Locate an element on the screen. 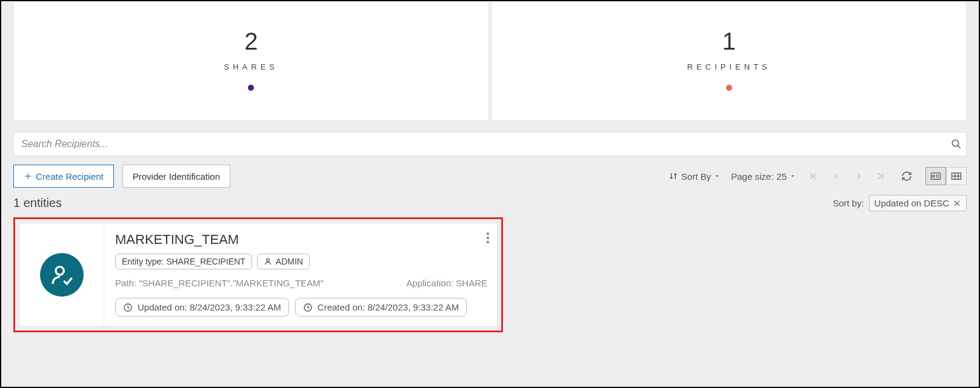 The height and width of the screenshot is (388, 980). pager-next-button is located at coordinates (858, 176).